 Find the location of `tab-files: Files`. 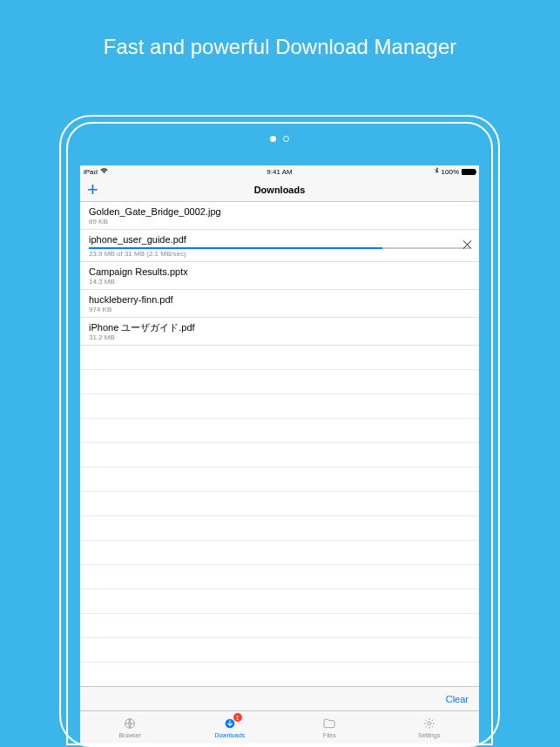

tab-files: Files is located at coordinates (329, 728).